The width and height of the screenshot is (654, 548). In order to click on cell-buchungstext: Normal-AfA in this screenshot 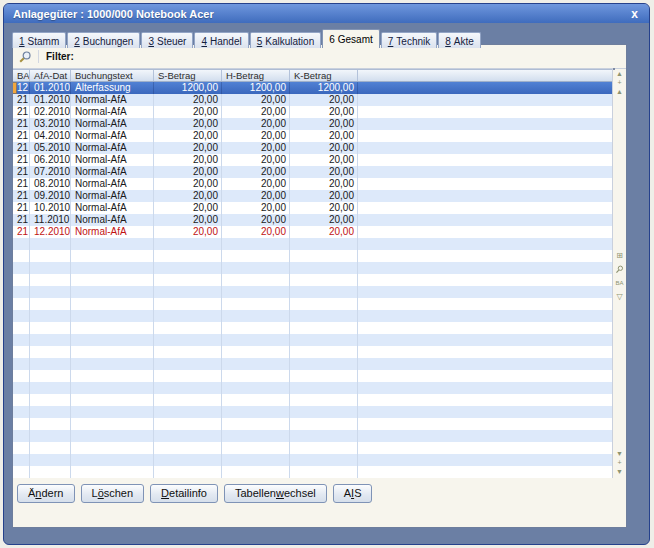, I will do `click(112, 148)`.